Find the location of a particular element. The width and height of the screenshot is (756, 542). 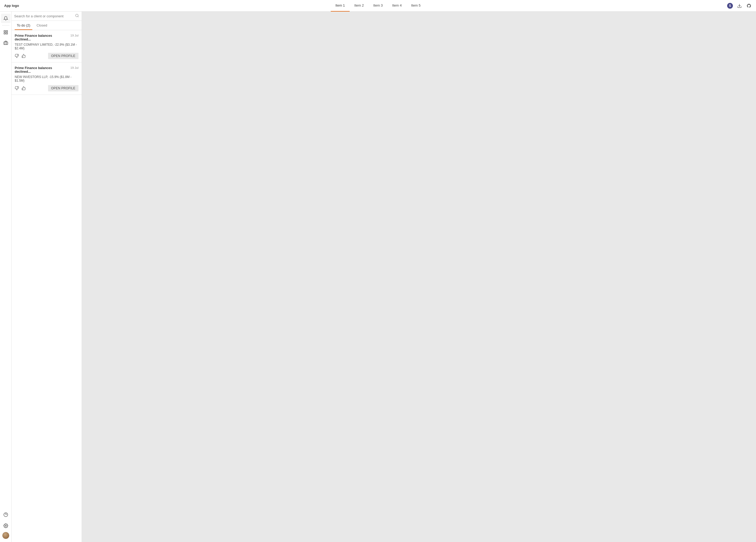

notification-actions-2: OPEN PROFILE is located at coordinates (47, 88).